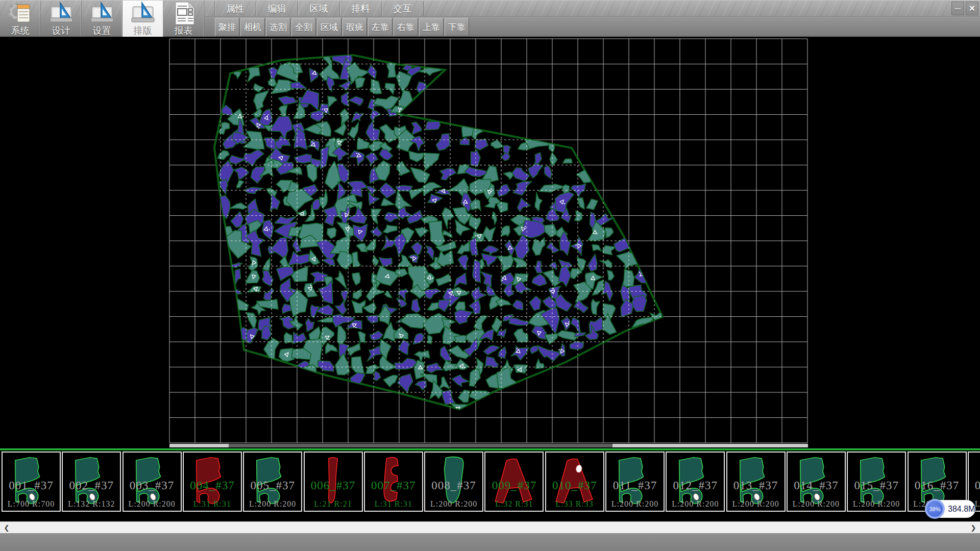 This screenshot has height=551, width=980. What do you see at coordinates (31, 486) in the screenshot?
I see `part-label: 001_#37` at bounding box center [31, 486].